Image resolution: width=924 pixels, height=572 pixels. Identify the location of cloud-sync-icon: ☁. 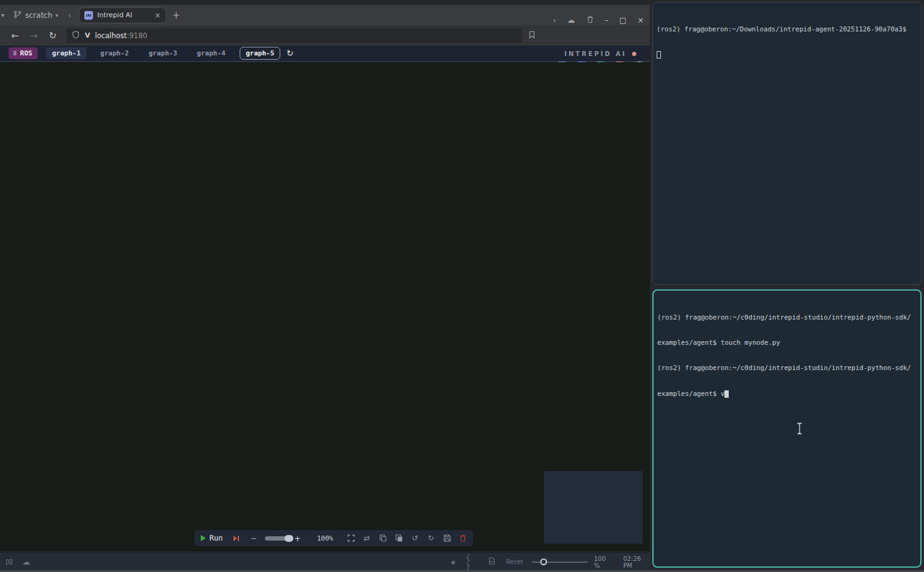
(26, 562).